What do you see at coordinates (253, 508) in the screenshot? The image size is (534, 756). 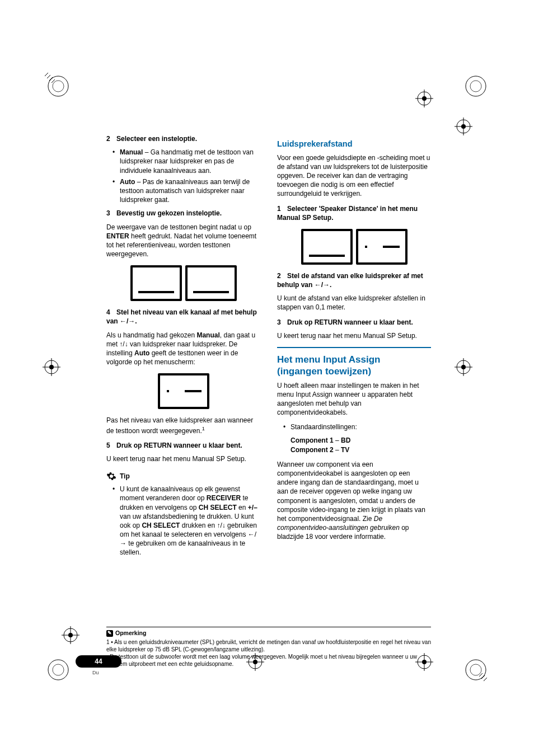 I see `key-plus-minus: +/–` at bounding box center [253, 508].